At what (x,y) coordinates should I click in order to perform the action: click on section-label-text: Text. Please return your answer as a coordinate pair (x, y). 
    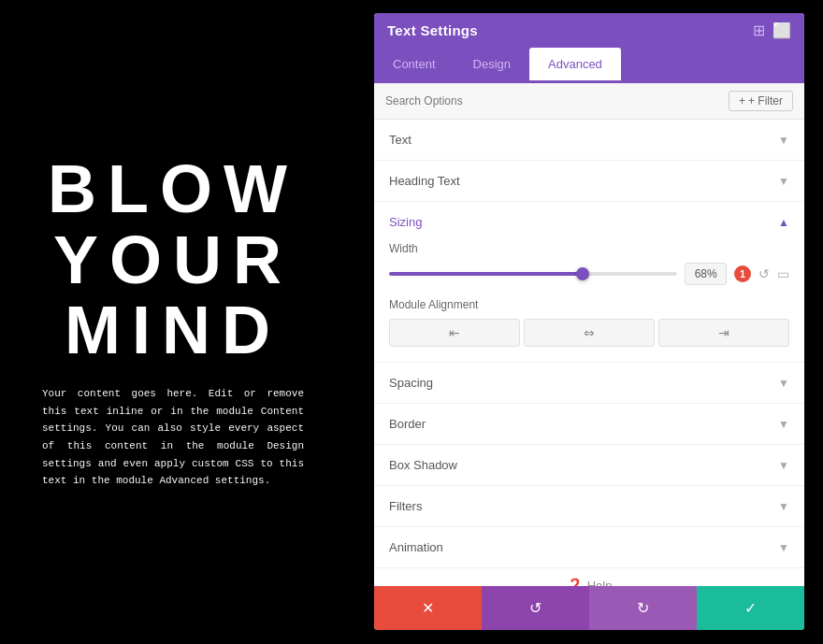
    Looking at the image, I should click on (400, 140).